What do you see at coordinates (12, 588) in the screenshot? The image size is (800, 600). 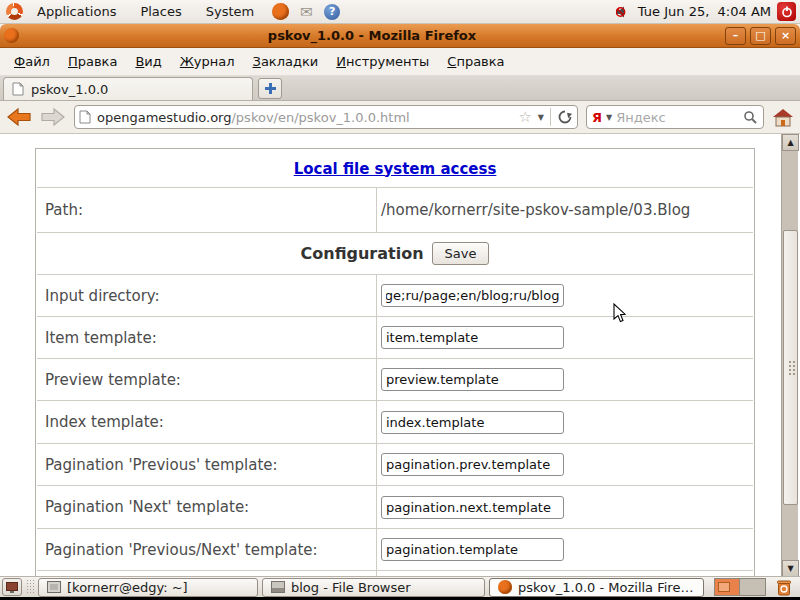 I see `desktop-icon` at bounding box center [12, 588].